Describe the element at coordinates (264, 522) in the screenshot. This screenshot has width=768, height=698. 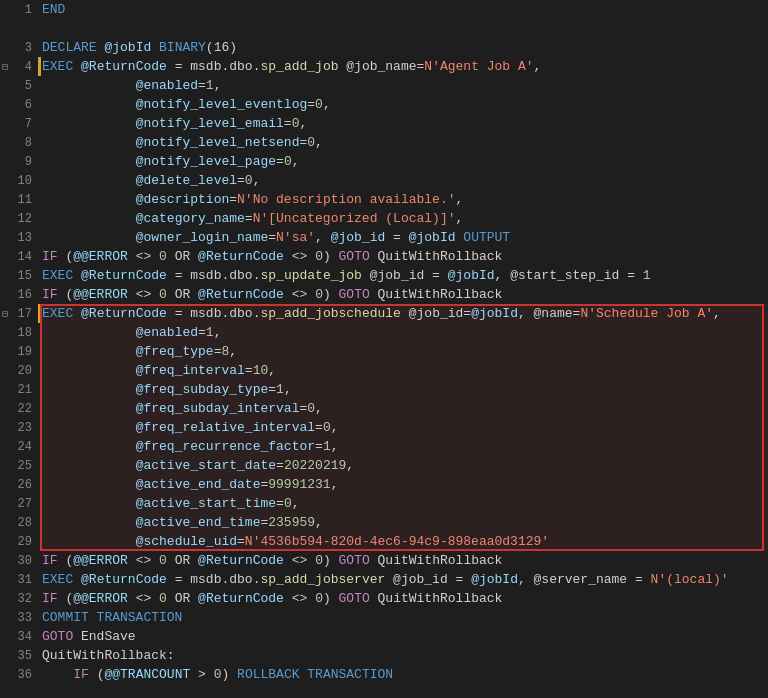
I see `eq28: =` at that location.